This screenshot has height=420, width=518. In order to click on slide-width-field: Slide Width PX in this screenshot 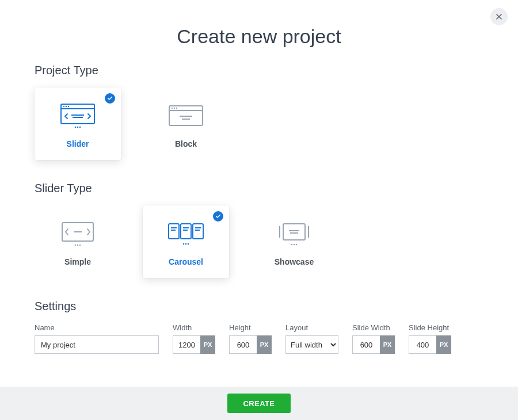, I will do `click(374, 338)`.